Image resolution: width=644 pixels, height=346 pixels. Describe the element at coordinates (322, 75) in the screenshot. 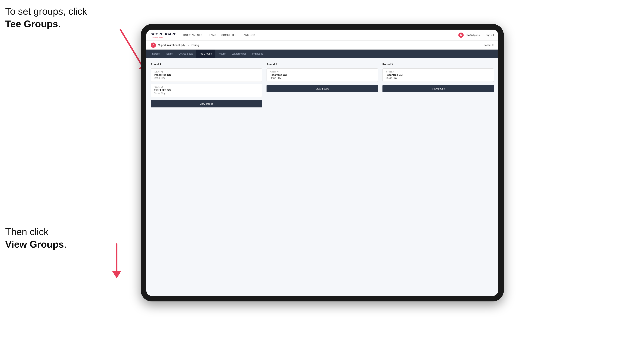

I see `round-2-course-a-name: Peachtree GC` at that location.